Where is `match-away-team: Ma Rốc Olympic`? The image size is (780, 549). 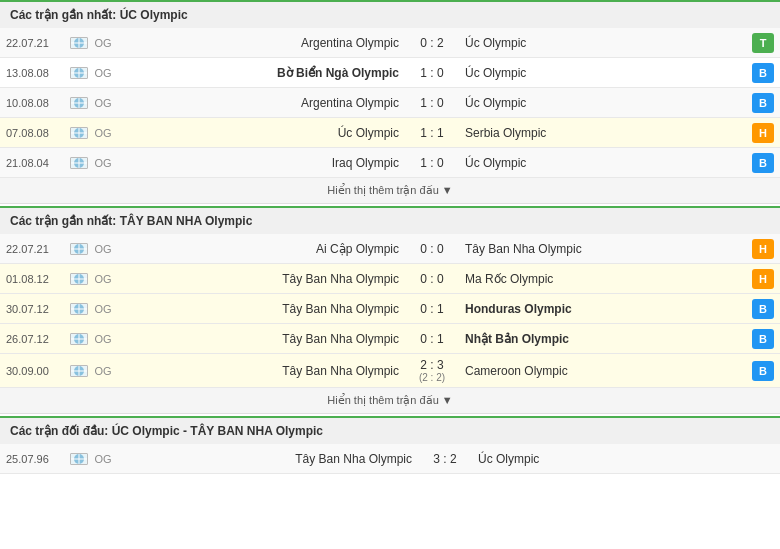 match-away-team: Ma Rốc Olympic is located at coordinates (602, 279).